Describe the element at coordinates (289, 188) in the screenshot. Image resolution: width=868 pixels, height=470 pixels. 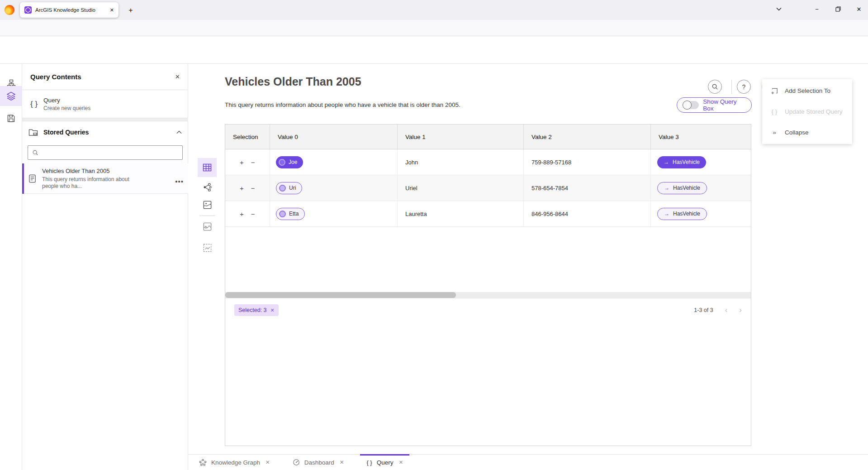
I see `entity-pill: Uri` at that location.